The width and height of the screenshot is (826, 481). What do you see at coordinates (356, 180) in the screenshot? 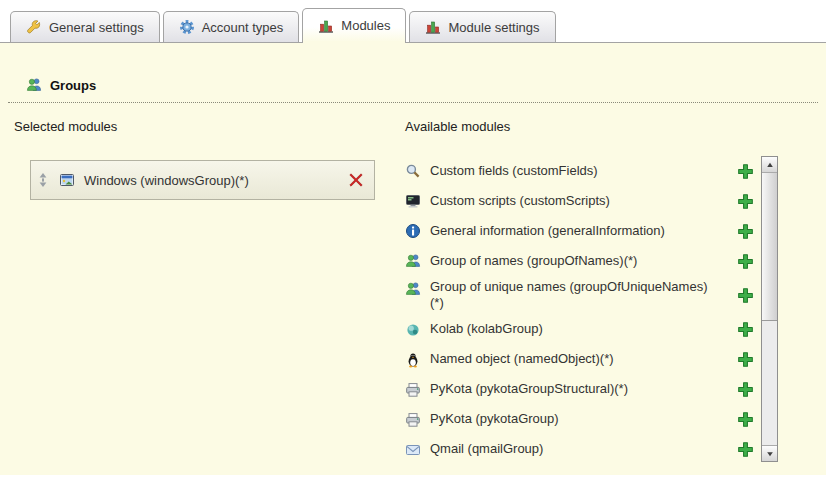
I see `remove-module-button` at bounding box center [356, 180].